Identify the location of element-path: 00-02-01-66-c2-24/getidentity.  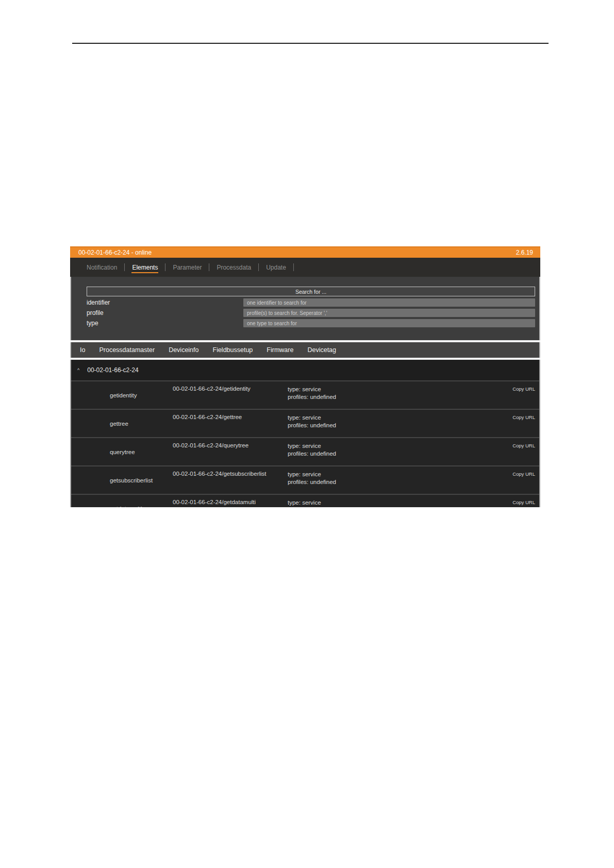
(230, 395).